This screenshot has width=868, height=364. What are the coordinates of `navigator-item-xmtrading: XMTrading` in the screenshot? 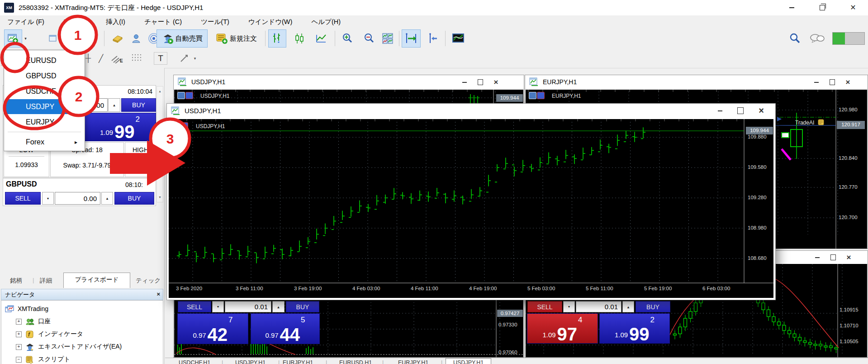 It's located at (27, 309).